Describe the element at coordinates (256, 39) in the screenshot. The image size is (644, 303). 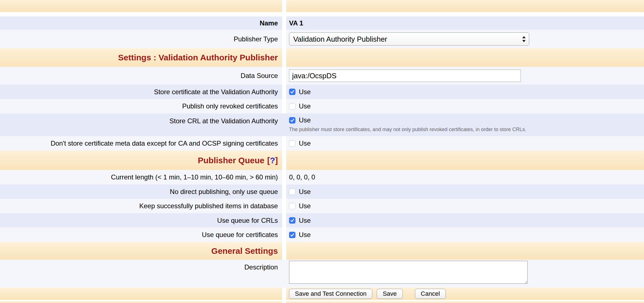
I see `publisher-type-label: Publisher Type` at that location.